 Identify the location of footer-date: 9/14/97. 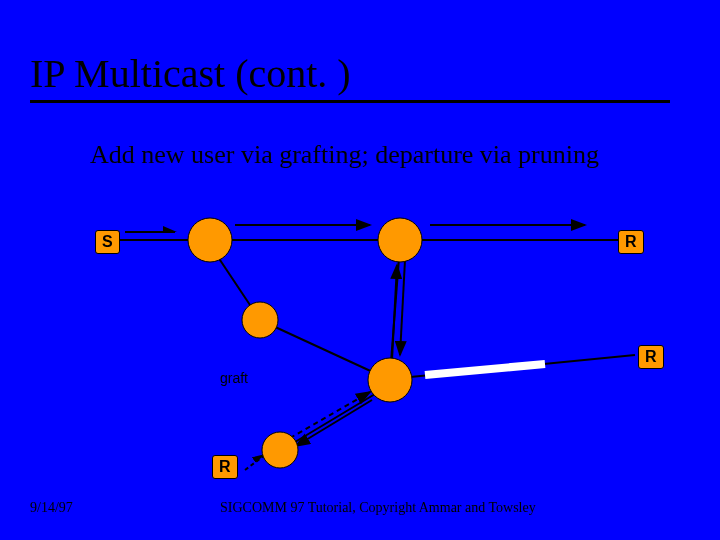
(52, 508).